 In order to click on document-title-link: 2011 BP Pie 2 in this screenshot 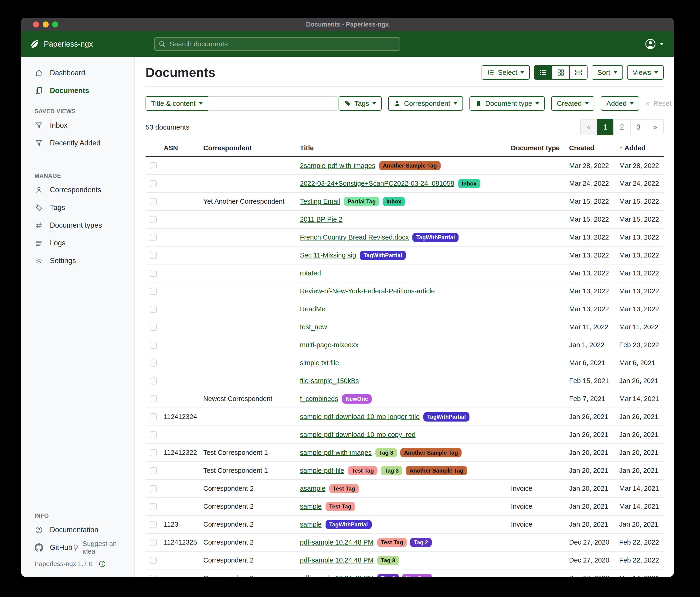, I will do `click(321, 219)`.